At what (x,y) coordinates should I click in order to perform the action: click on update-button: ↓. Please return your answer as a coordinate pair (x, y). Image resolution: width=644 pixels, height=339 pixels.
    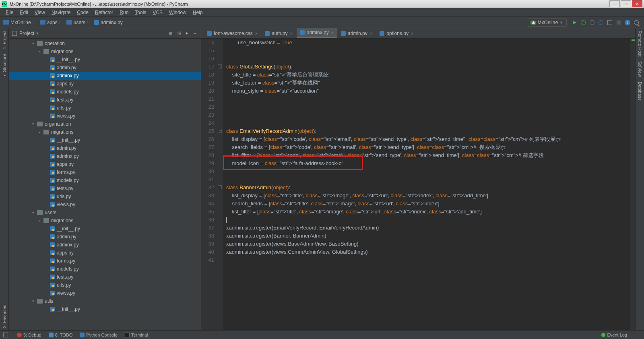
    Looking at the image, I should click on (627, 23).